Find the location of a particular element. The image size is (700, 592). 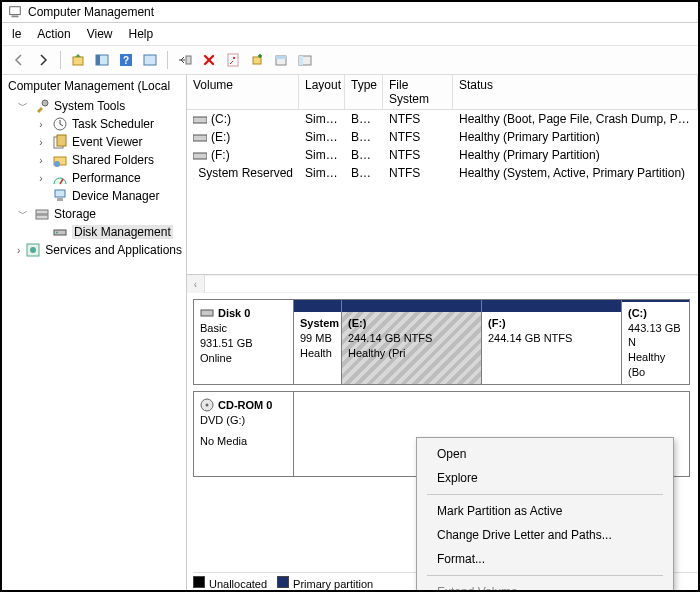

col-volume: Volume is located at coordinates (243, 92).